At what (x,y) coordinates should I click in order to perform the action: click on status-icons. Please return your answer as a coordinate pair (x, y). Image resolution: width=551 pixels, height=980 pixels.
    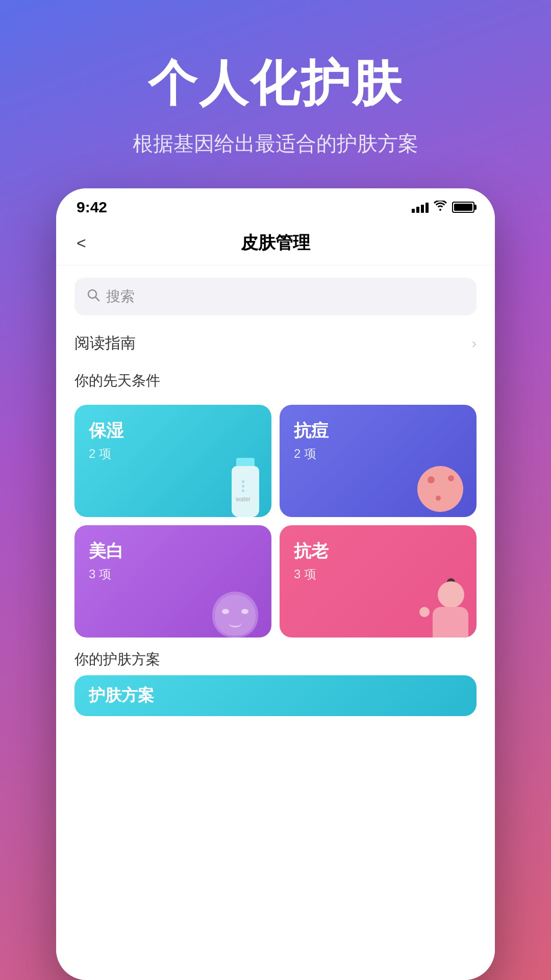
    Looking at the image, I should click on (443, 207).